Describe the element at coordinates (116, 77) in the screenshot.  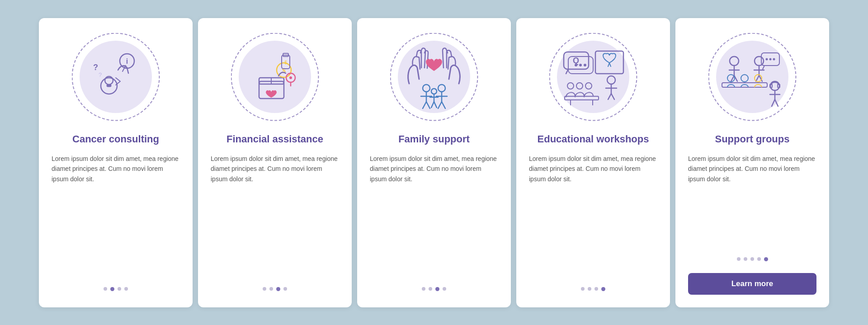
I see `cancer-consulting-icon: i ? ?` at that location.